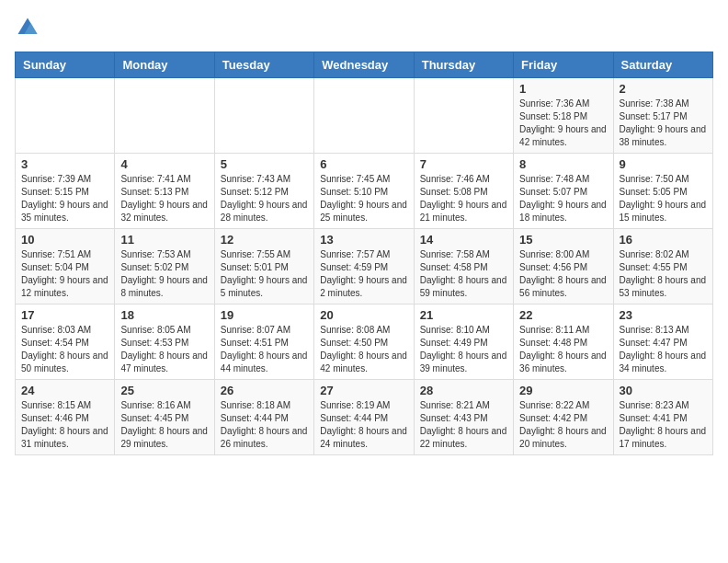 The width and height of the screenshot is (728, 563). Describe the element at coordinates (563, 390) in the screenshot. I see `day-number: 29` at that location.